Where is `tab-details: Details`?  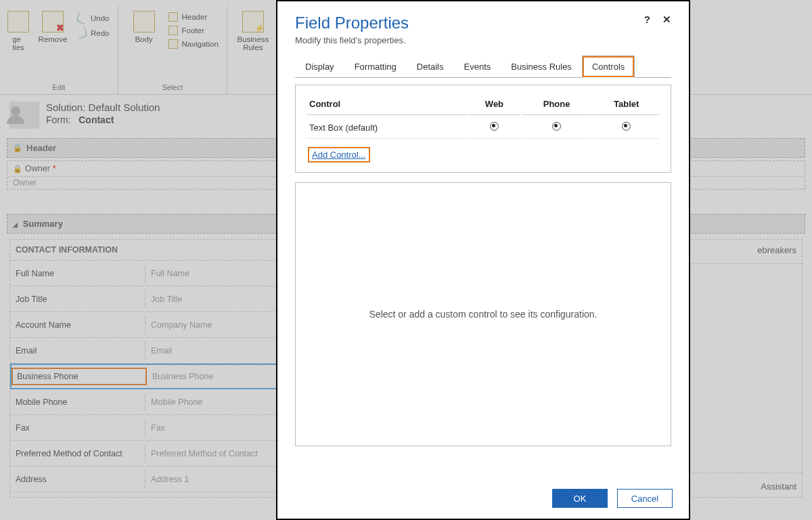 tab-details: Details is located at coordinates (430, 66).